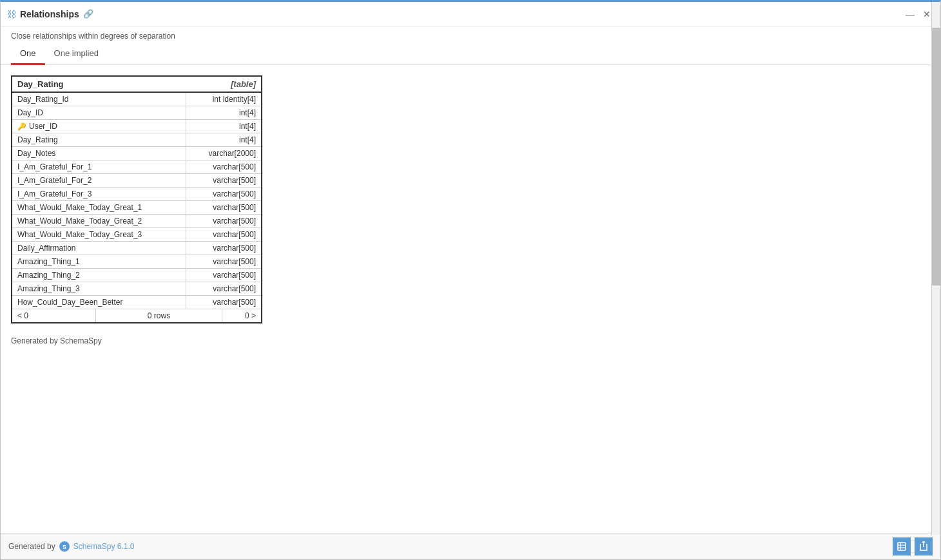  Describe the element at coordinates (242, 316) in the screenshot. I see `footer-right: 0 >` at that location.